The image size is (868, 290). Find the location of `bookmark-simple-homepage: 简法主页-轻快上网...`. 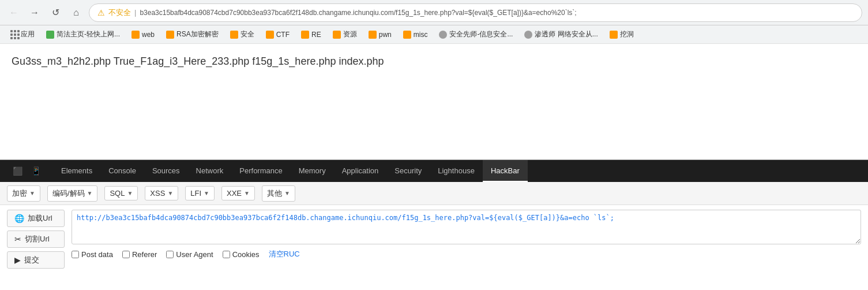

bookmark-simple-homepage: 简法主页-轻快上网... is located at coordinates (83, 35).